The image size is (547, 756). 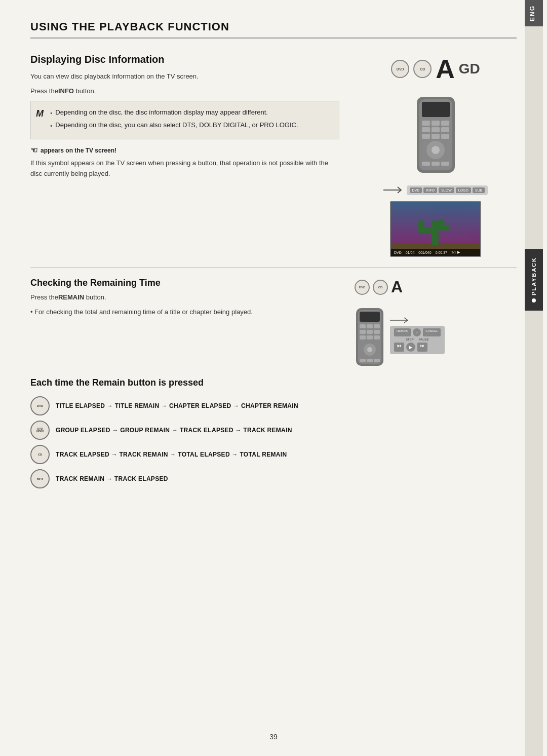 What do you see at coordinates (174, 430) in the screenshot?
I see `remain-flow-1: GROUP ELAPSED → GROUP REMAIN → TRACK ELA…` at bounding box center [174, 430].